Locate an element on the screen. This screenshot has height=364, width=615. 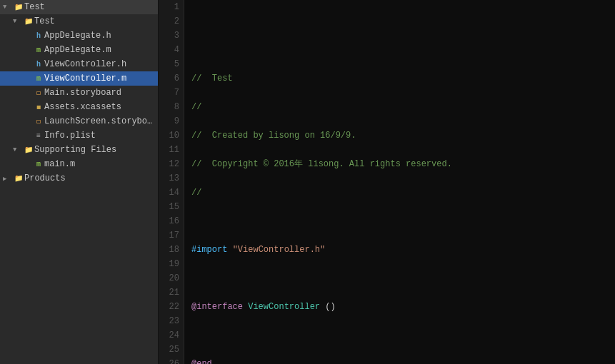
sidebar-item-products: ▶ 📁 Products is located at coordinates (79, 178).